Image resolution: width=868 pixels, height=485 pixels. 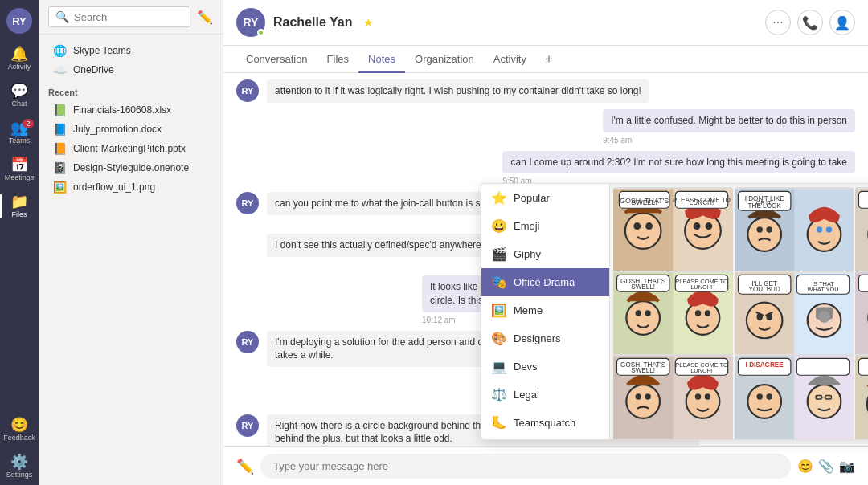 I want to click on gif-category-legal: ⚖️ Legal, so click(x=545, y=395).